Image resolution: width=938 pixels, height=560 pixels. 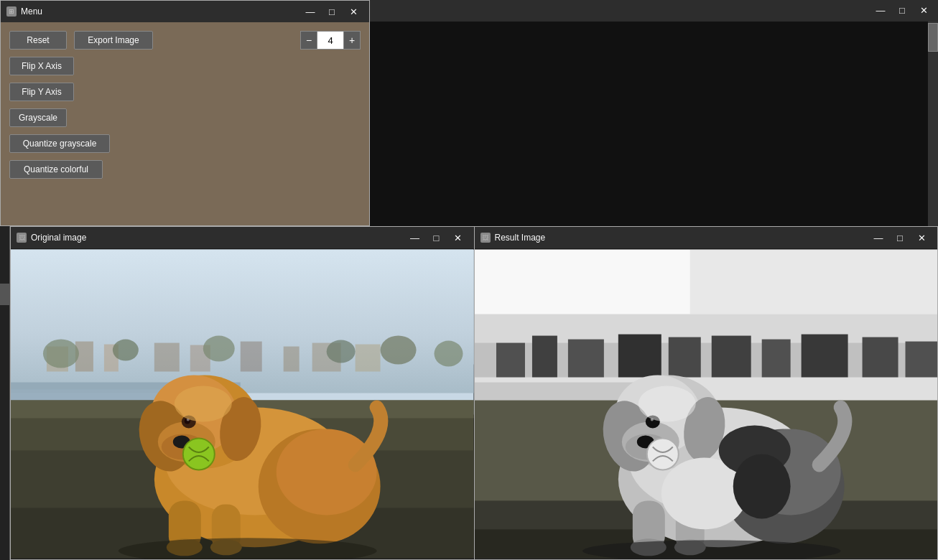 What do you see at coordinates (332, 11) in the screenshot?
I see `menu-maximize-button: □` at bounding box center [332, 11].